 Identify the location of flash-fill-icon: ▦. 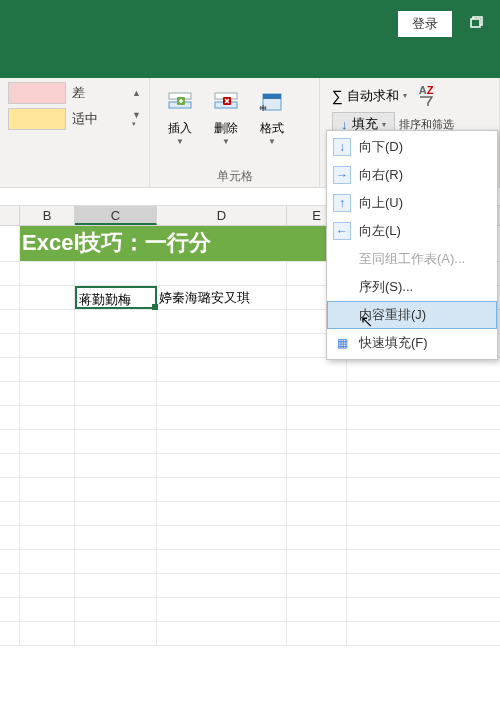
(342, 343).